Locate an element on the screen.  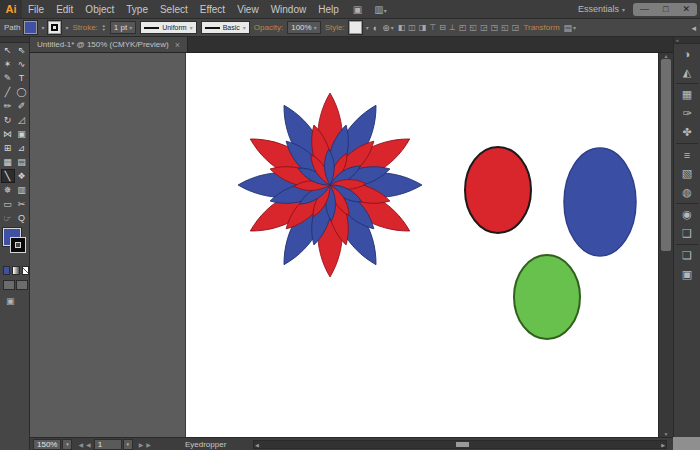
eyedropper-tool: ╲ is located at coordinates (8, 176).